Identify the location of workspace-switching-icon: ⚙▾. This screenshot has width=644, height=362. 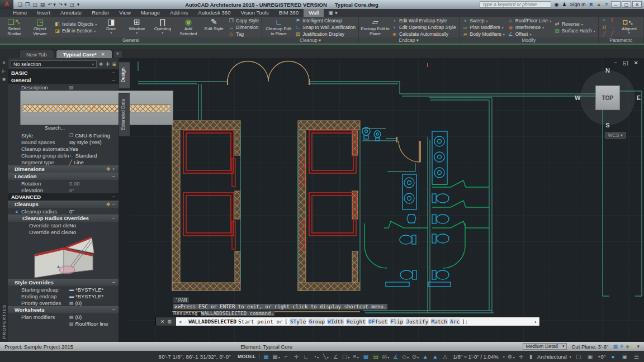
(511, 356).